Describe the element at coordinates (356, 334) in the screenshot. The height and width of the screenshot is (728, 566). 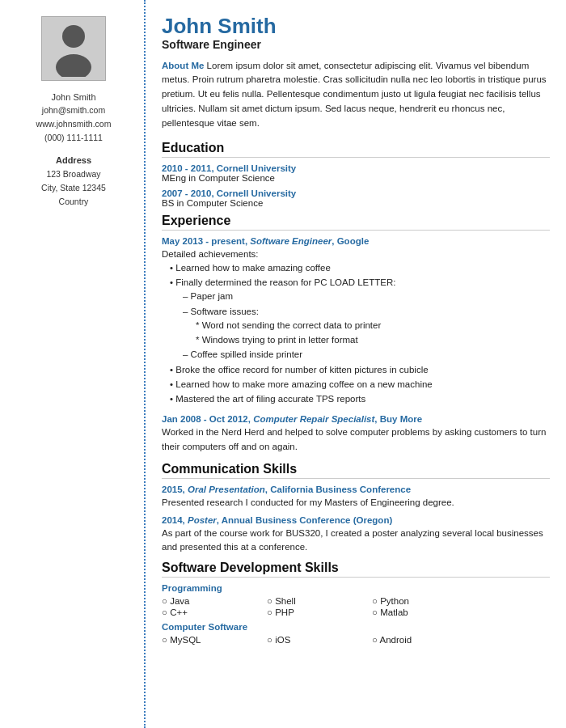
I see `exp-bullets-1: Learned how to make amazing coffee Final…` at that location.